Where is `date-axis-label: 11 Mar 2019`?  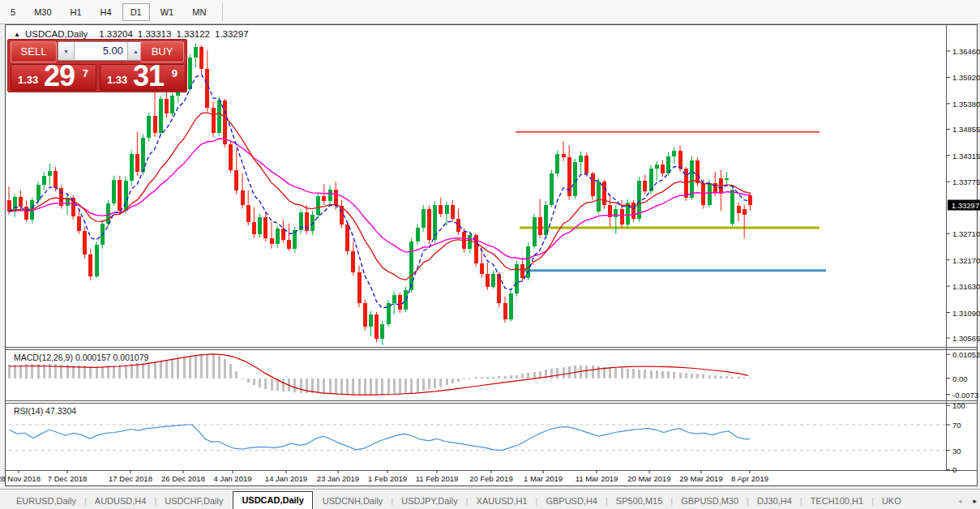
date-axis-label: 11 Mar 2019 is located at coordinates (597, 478).